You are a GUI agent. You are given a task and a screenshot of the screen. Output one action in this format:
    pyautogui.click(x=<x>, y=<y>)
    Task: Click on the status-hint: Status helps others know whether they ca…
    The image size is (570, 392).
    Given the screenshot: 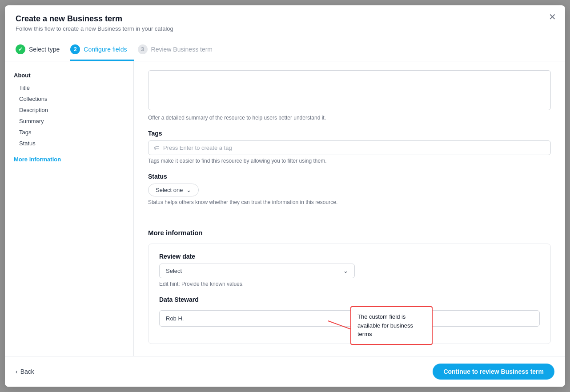 What is the action you would take?
    pyautogui.click(x=349, y=202)
    